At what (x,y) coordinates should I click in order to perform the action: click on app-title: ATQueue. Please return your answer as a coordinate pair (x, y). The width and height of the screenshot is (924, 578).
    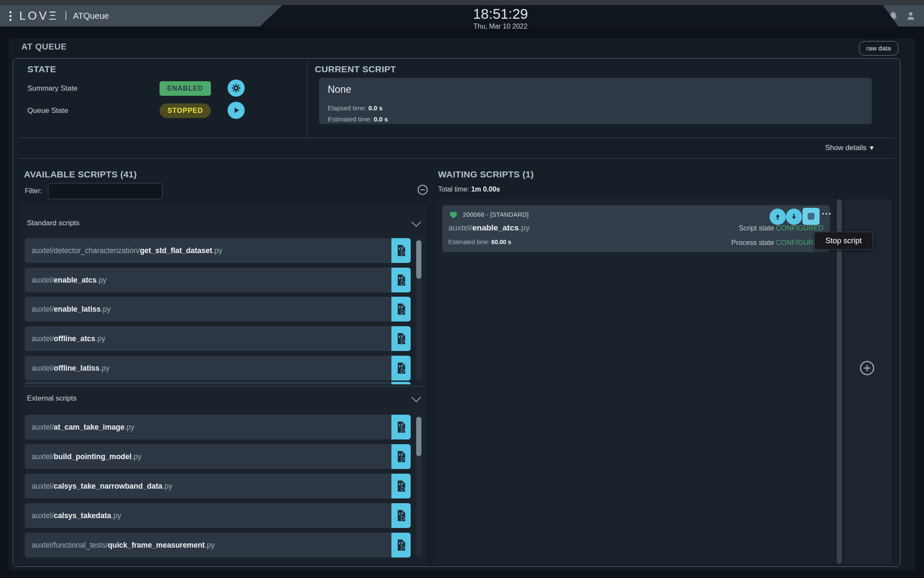
    Looking at the image, I should click on (91, 16).